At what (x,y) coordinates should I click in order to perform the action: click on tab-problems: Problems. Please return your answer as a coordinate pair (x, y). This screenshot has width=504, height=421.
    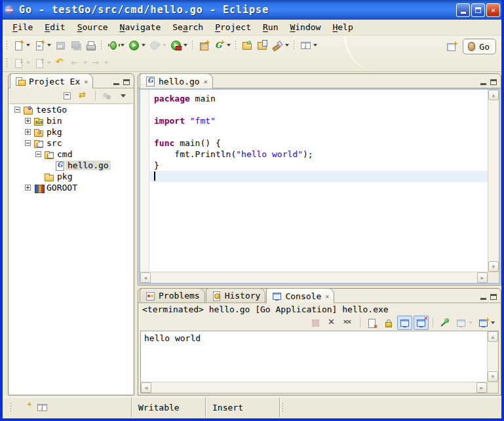
    Looking at the image, I should click on (172, 295).